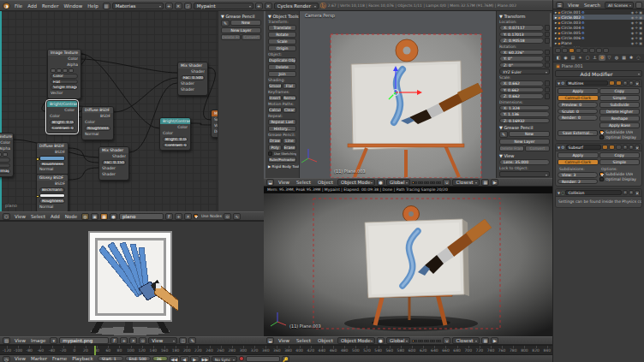 The width and height of the screenshot is (644, 362). I want to click on menu-item: Render, so click(51, 6).